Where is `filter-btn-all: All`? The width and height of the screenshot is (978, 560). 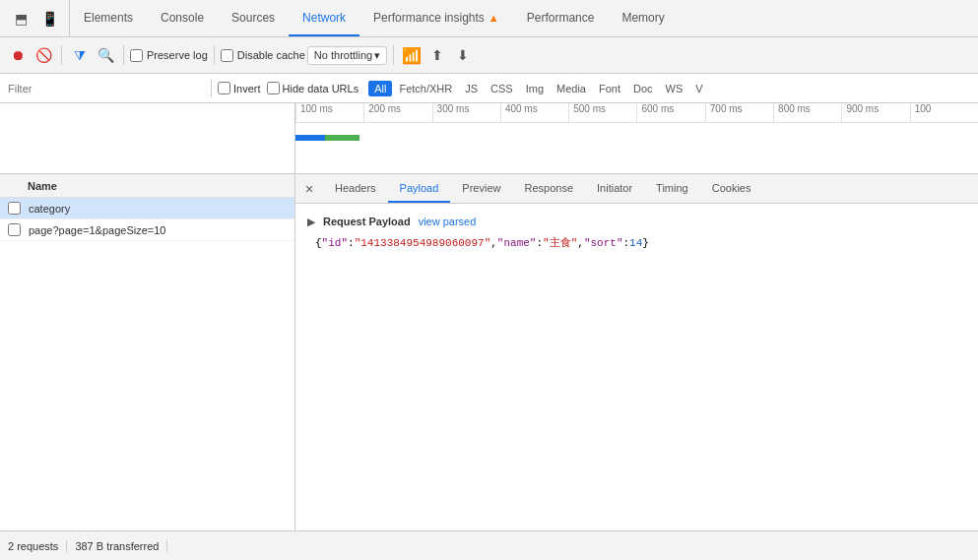
filter-btn-all: All is located at coordinates (380, 89).